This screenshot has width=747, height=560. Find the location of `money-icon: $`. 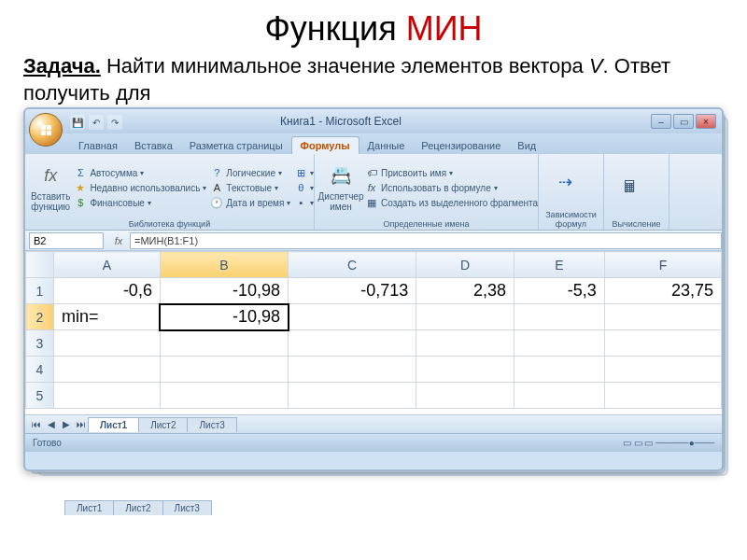

money-icon: $ is located at coordinates (80, 203).